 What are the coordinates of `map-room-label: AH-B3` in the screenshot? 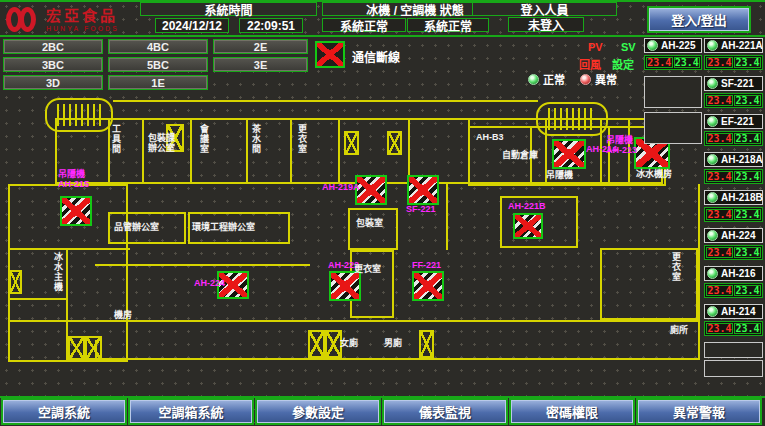 It's located at (490, 138).